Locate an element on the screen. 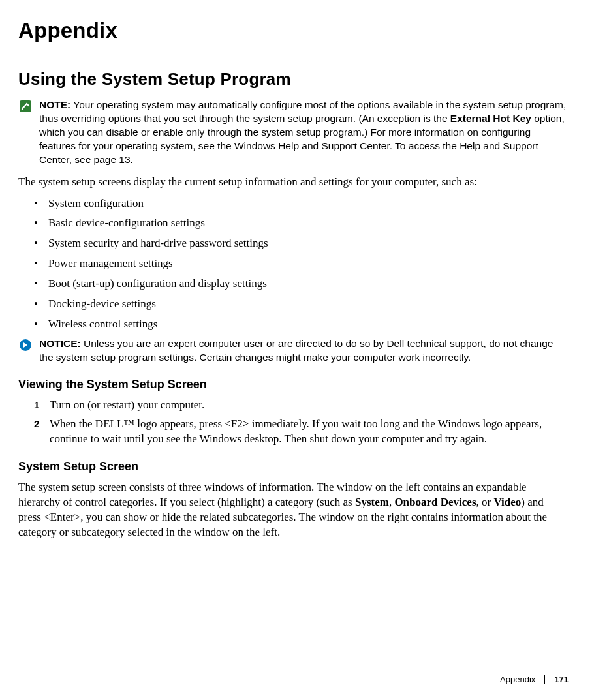 This screenshot has height=700, width=592. footer-separator is located at coordinates (544, 680).